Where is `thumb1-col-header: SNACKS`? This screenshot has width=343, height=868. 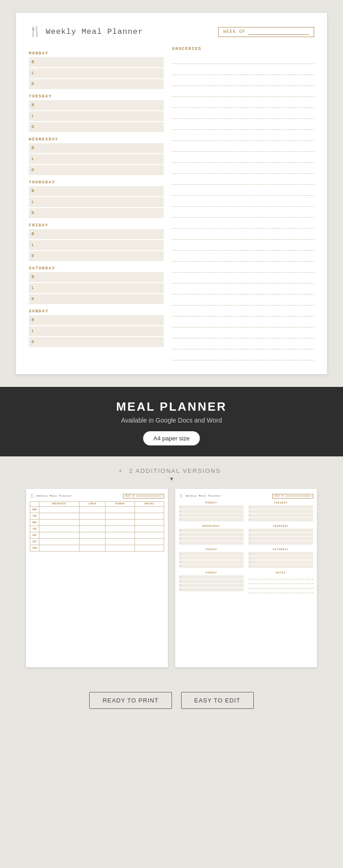 thumb1-col-header: SNACKS is located at coordinates (149, 504).